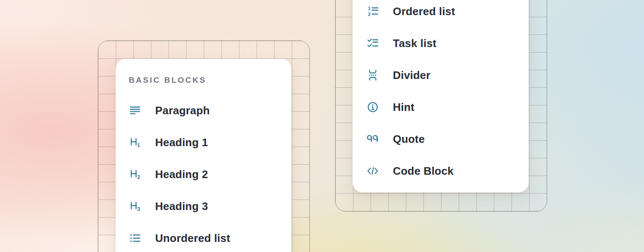  I want to click on menu-item-heading-2: 2Heading 2, so click(210, 174).